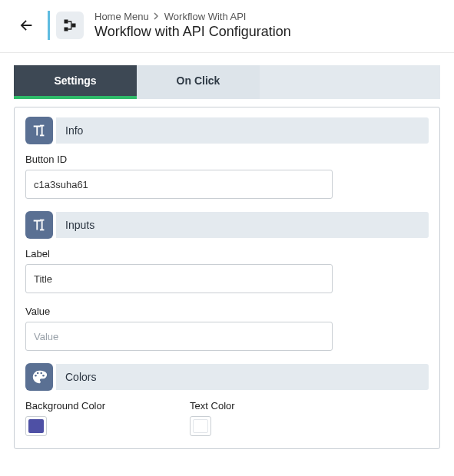 This screenshot has width=454, height=476. I want to click on text-color-swatch, so click(200, 426).